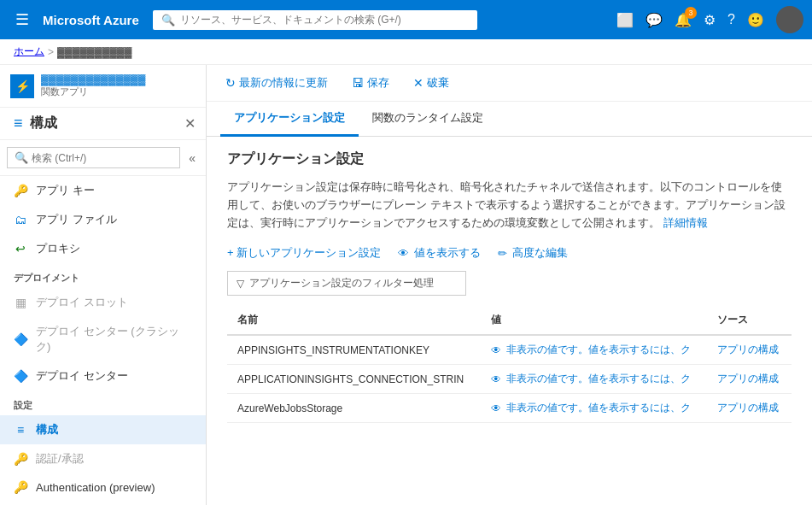  Describe the element at coordinates (509, 253) in the screenshot. I see `action-buttons-row: + 新しいアプリケーション設定 👁 値を表示する ✏ 高度な編集` at that location.